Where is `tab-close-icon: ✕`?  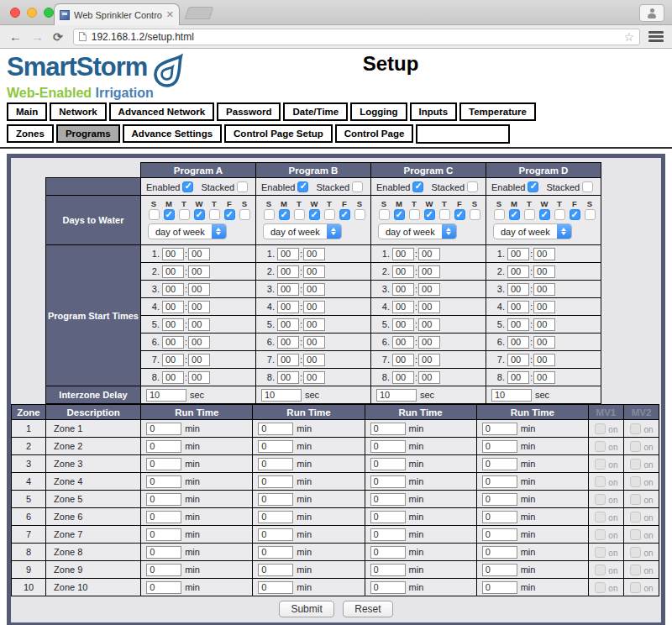
tab-close-icon: ✕ is located at coordinates (170, 15).